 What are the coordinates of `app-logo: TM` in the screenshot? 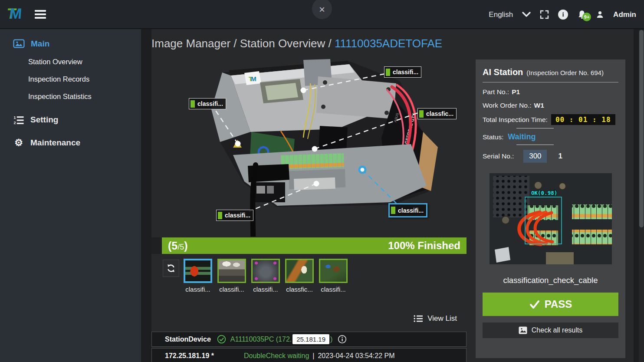 It's located at (14, 13).